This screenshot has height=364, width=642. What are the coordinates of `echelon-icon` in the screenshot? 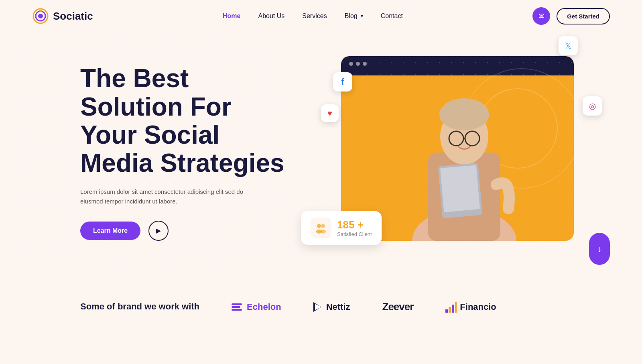 It's located at (238, 307).